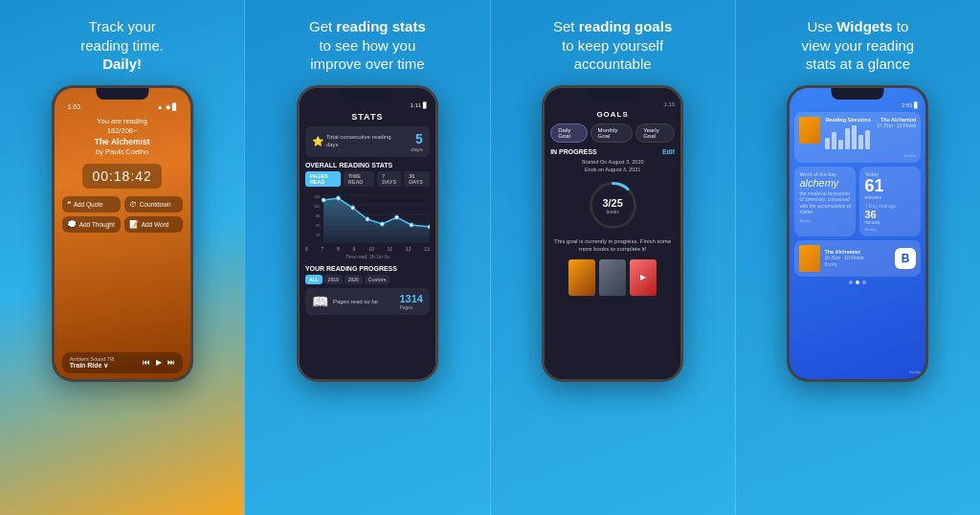  I want to click on page-dots, so click(858, 282).